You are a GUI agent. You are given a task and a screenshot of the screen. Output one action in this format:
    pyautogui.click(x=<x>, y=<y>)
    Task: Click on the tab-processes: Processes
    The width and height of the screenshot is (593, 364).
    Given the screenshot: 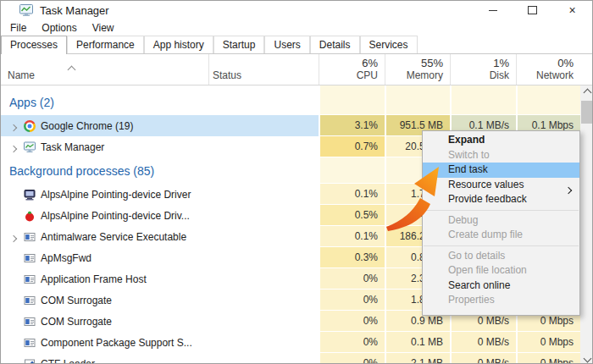 What is the action you would take?
    pyautogui.click(x=34, y=45)
    